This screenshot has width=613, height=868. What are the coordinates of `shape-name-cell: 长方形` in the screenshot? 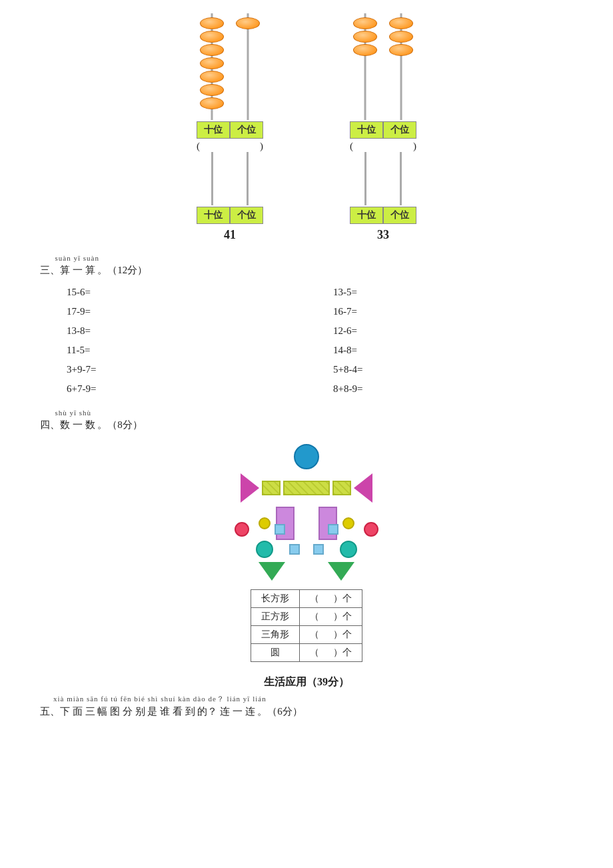 It's located at (276, 599).